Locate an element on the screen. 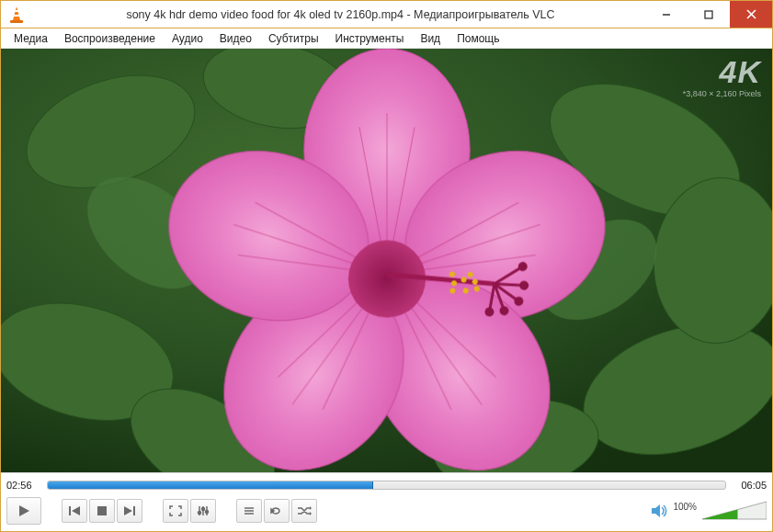  menu-media: Медиа is located at coordinates (31, 39).